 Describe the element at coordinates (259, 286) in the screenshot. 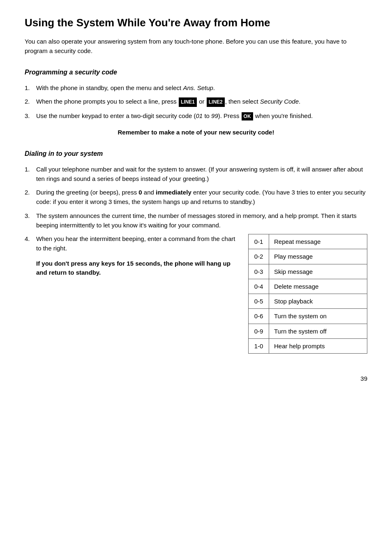

I see `command-code: 0-4` at that location.